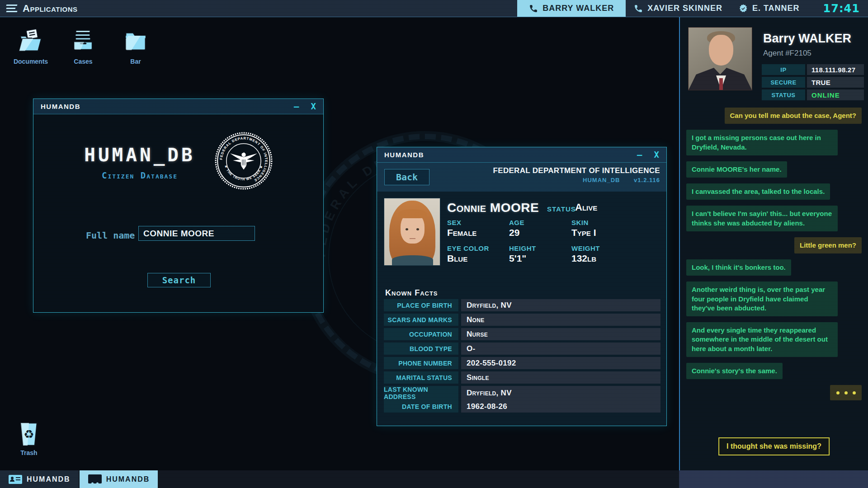 This screenshot has width=868, height=488. I want to click on desktop-icon: Documents, so click(31, 46).